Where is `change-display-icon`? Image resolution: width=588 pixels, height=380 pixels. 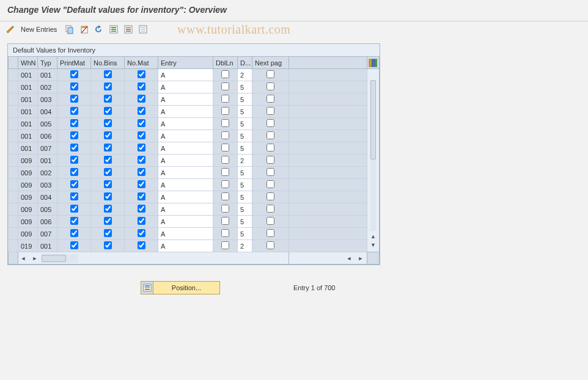 change-display-icon is located at coordinates (10, 29).